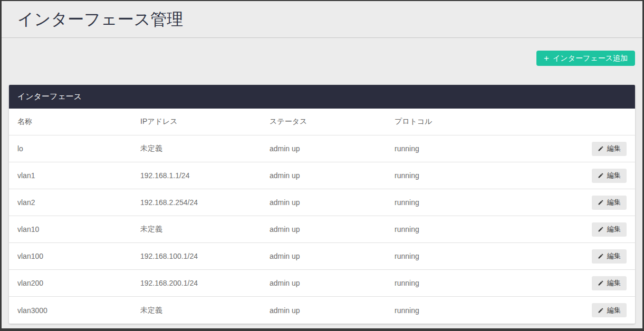 The width and height of the screenshot is (644, 331). What do you see at coordinates (79, 122) in the screenshot?
I see `column-header-name: 名称` at bounding box center [79, 122].